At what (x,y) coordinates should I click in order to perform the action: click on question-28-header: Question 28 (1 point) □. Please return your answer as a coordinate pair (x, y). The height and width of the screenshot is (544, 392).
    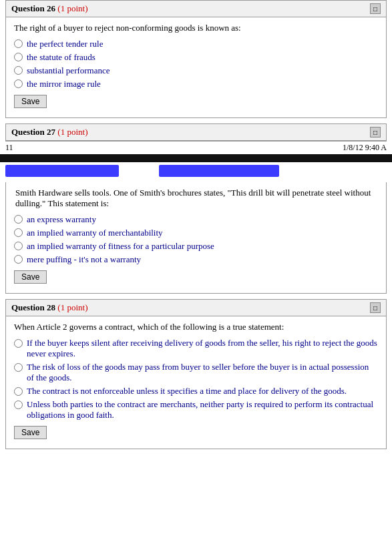
    Looking at the image, I should click on (196, 308).